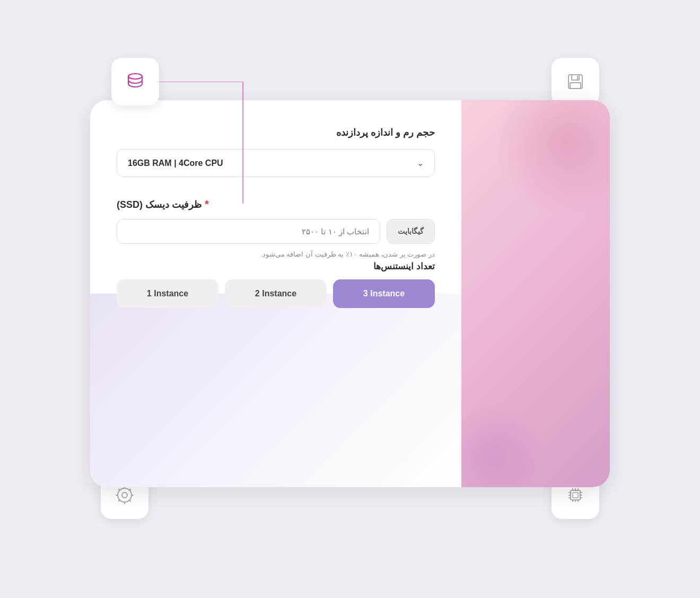 The width and height of the screenshot is (700, 598). What do you see at coordinates (159, 205) in the screenshot?
I see `ssd-section-title: ظرفیت دیسک (SSD)` at bounding box center [159, 205].